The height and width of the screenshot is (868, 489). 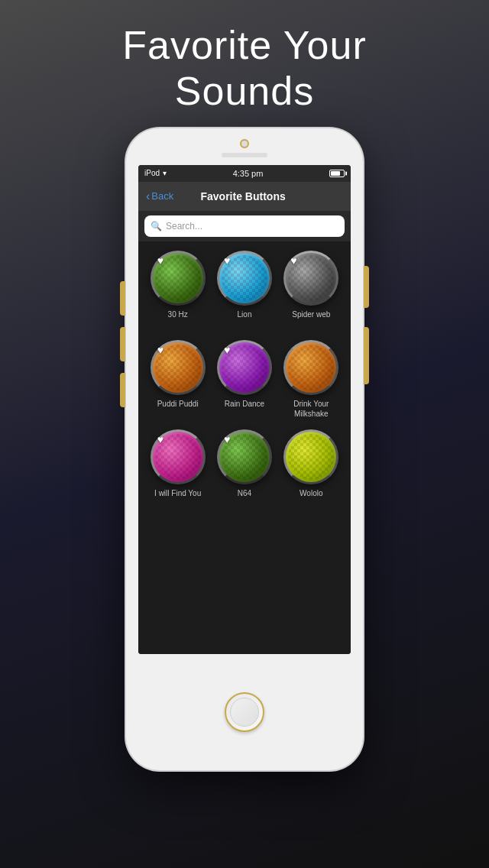 I want to click on front-camera, so click(x=244, y=144).